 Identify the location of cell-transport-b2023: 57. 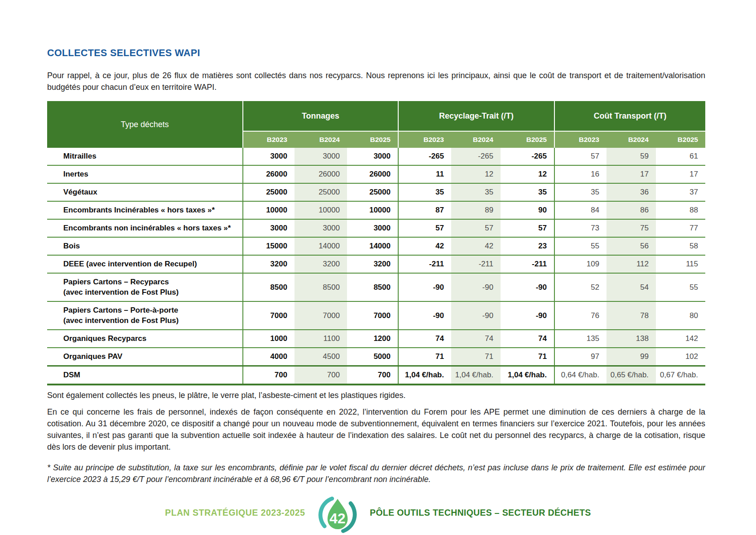
(580, 156).